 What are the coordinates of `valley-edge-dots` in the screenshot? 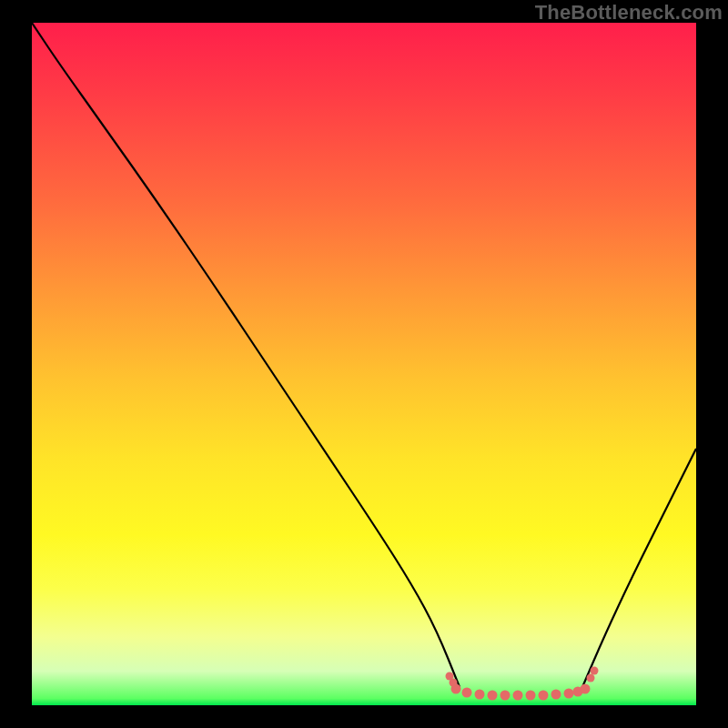 It's located at (522, 677).